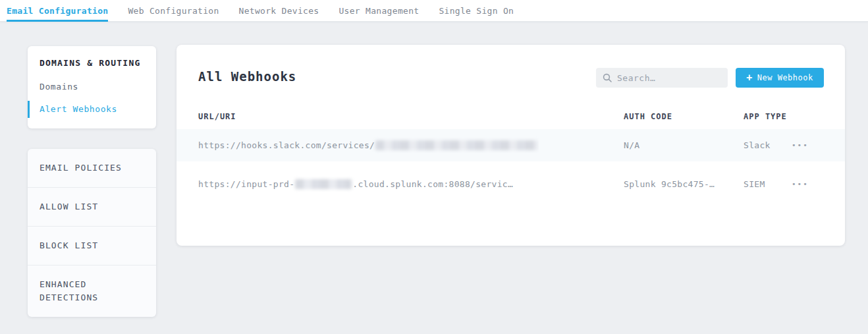  What do you see at coordinates (92, 109) in the screenshot?
I see `sidebar-item-alert-webhooks: Alert Webhooks` at bounding box center [92, 109].